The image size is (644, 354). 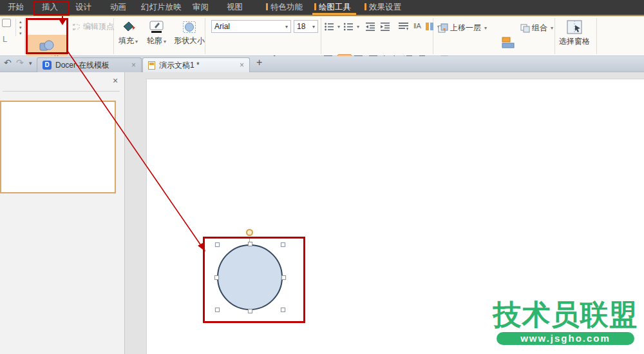 I want to click on line-spacing-button, so click(x=404, y=27).